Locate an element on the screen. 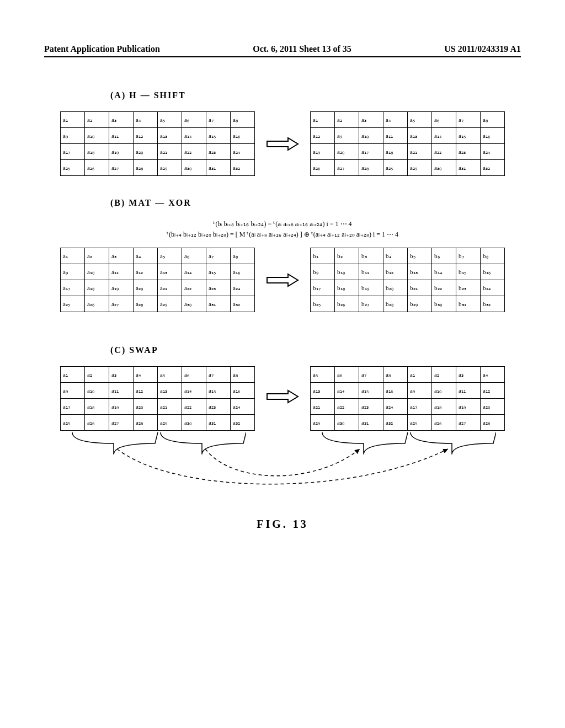 The width and height of the screenshot is (565, 728). matrix-cell: b₃₁ is located at coordinates (468, 304).